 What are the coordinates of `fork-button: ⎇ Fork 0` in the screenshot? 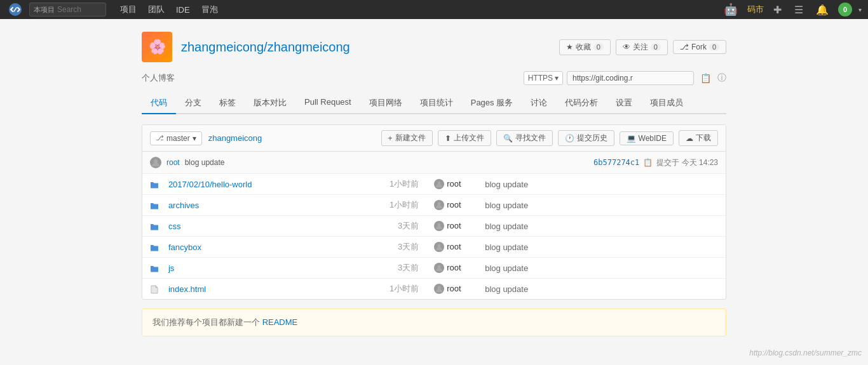 It's located at (700, 47).